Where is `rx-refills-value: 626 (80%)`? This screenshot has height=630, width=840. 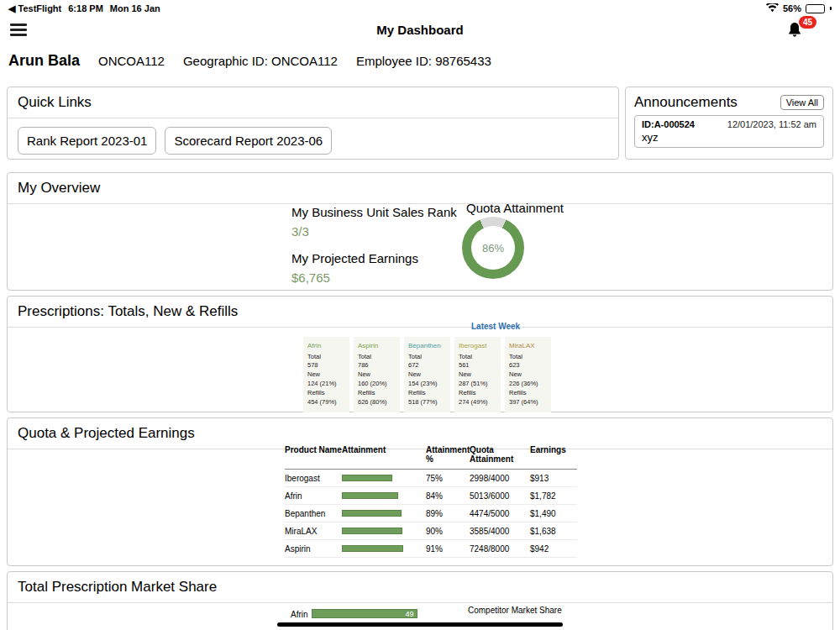
rx-refills-value: 626 (80%) is located at coordinates (376, 403).